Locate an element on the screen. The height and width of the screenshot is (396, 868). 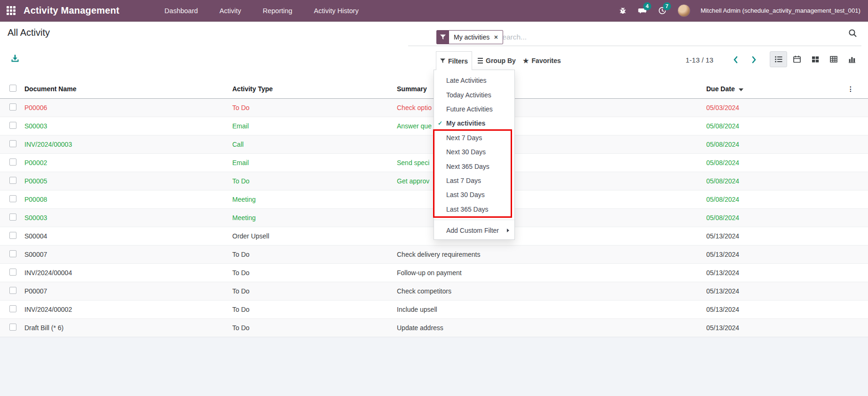
filter-menu-item: Today Activities is located at coordinates (474, 95).